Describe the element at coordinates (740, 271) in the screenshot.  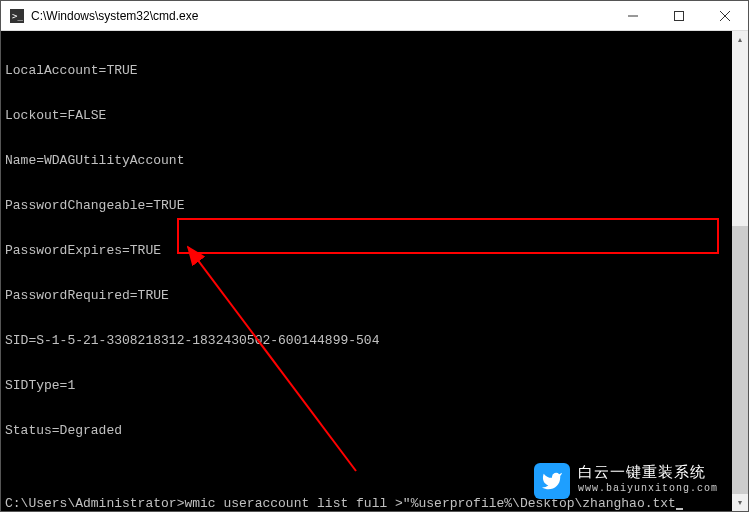
I see `vertical-scrollbar: ▴ ▾` at that location.